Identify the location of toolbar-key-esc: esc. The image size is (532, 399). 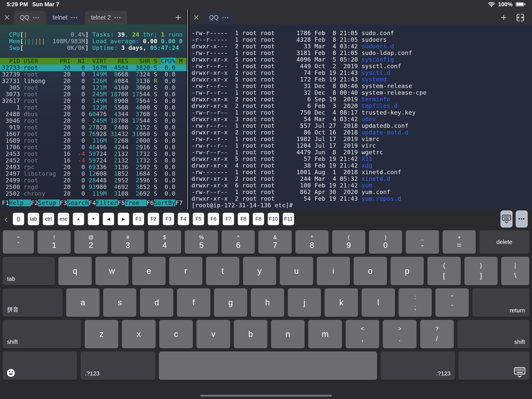
(63, 219).